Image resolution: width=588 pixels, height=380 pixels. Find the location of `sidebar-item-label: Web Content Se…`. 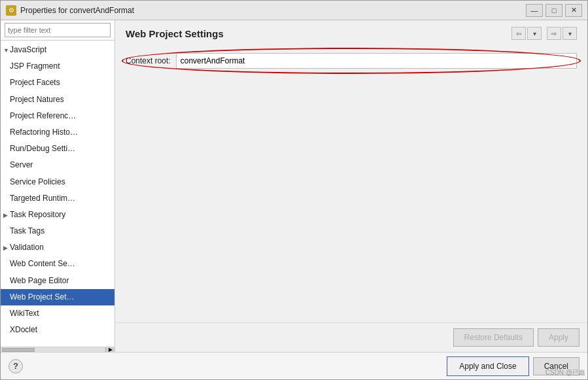

sidebar-item-label: Web Content Se… is located at coordinates (43, 264).